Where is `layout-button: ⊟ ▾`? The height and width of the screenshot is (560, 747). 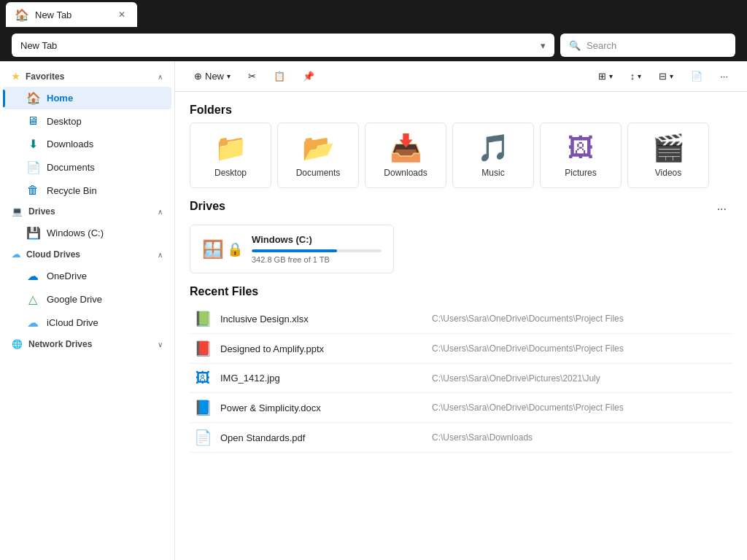
layout-button: ⊟ ▾ is located at coordinates (666, 76).